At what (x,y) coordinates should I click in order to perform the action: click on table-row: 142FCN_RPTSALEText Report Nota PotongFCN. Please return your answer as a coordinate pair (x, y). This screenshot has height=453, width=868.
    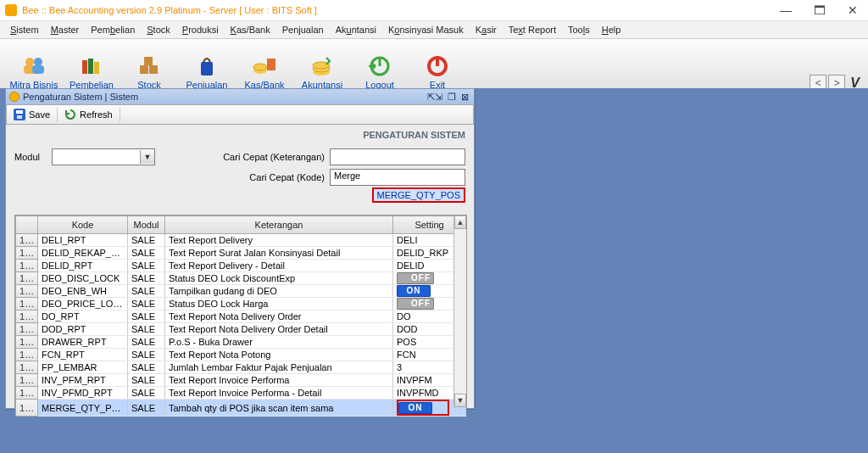
    Looking at the image, I should click on (241, 355).